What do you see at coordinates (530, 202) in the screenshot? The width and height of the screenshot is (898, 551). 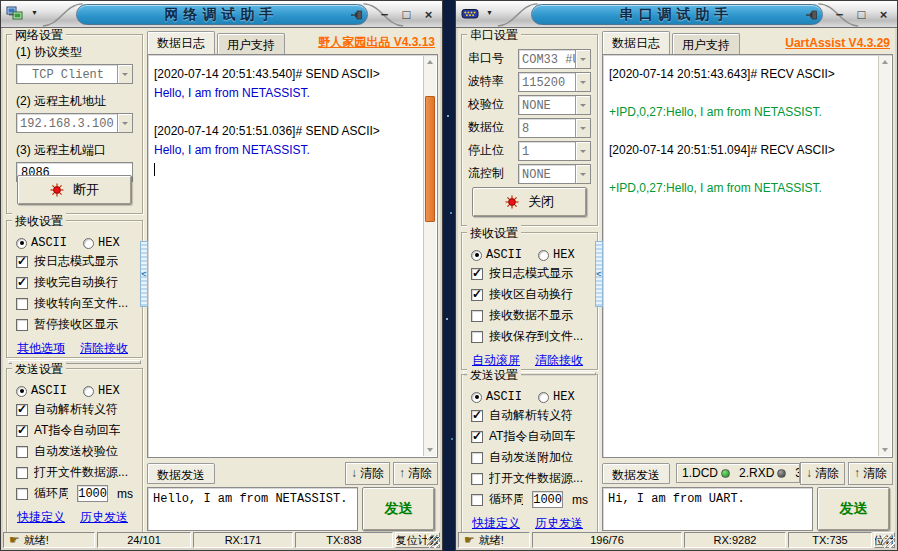 I see `close-port-button: 关闭` at bounding box center [530, 202].